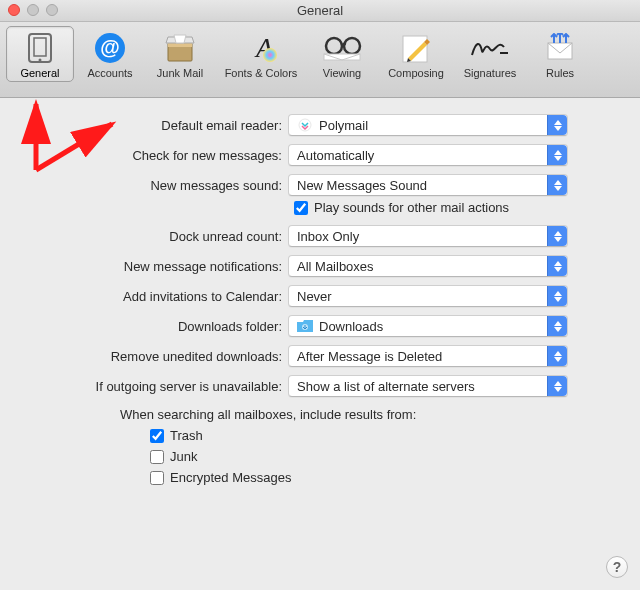  Describe the element at coordinates (186, 436) in the screenshot. I see `label-include-trash: Trash` at that location.